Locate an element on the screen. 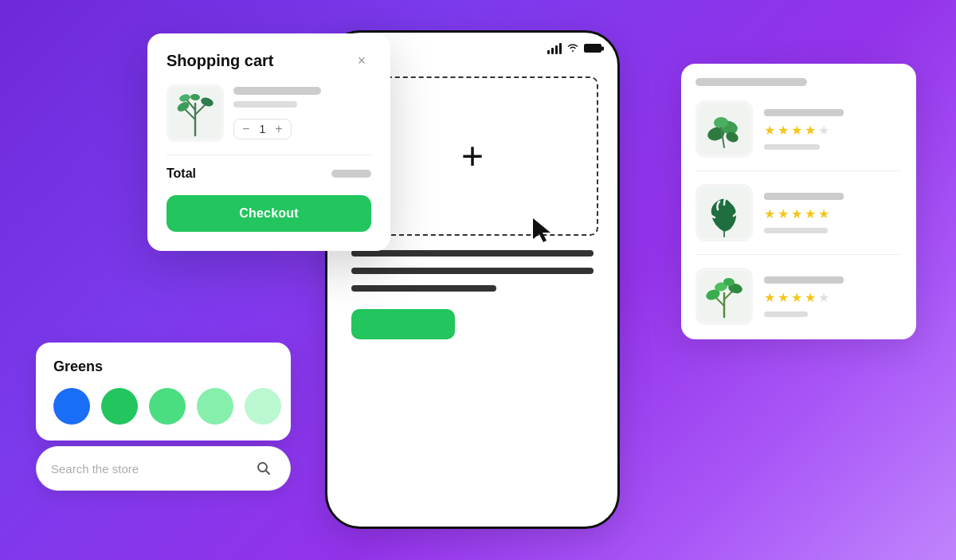 The image size is (956, 560). color-dot-blue is located at coordinates (72, 406).